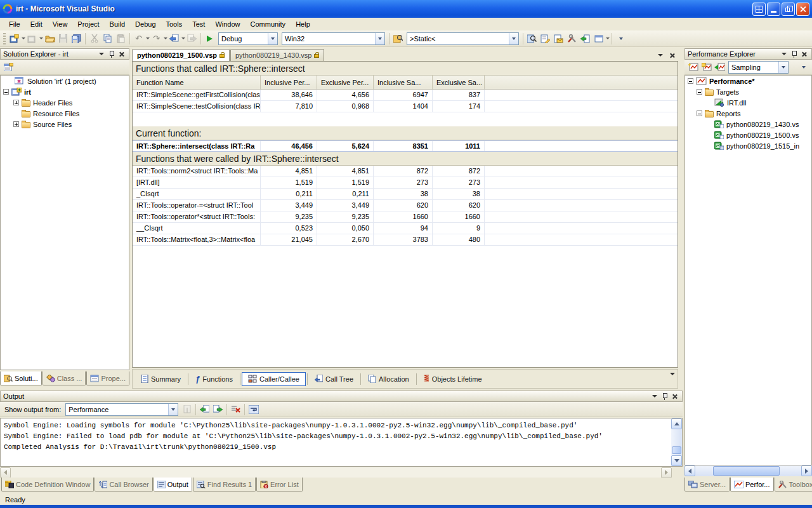 This screenshot has height=508, width=812. I want to click on tree-item-targets: Targets, so click(749, 91).